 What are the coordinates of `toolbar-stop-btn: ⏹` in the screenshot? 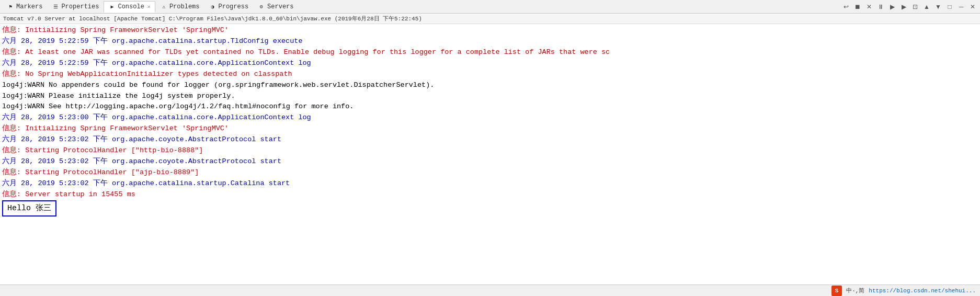 It's located at (858, 7).